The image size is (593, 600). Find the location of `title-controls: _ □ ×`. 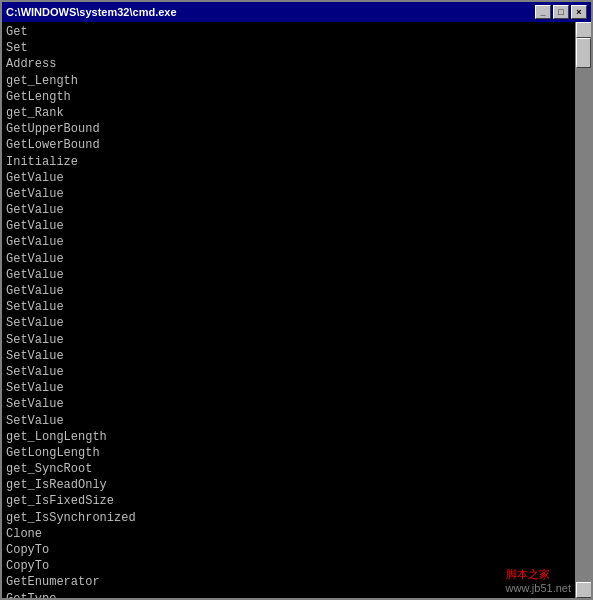

title-controls: _ □ × is located at coordinates (561, 12).